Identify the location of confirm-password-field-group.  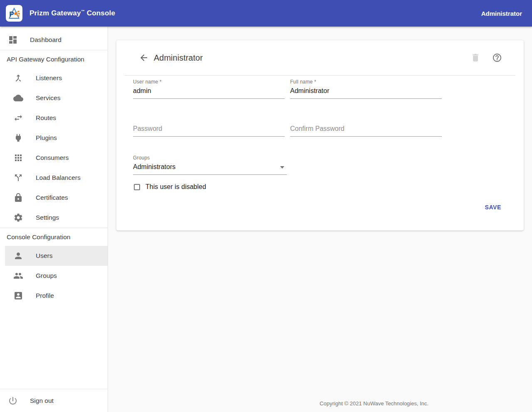
(366, 130).